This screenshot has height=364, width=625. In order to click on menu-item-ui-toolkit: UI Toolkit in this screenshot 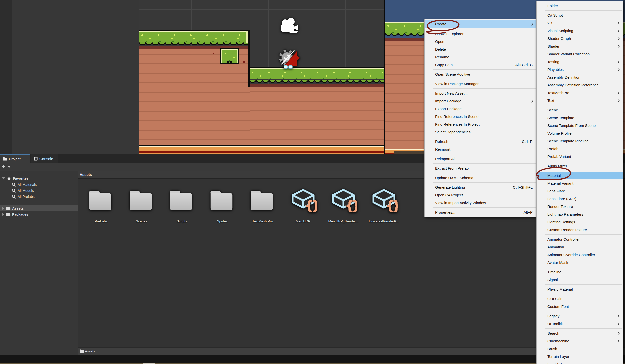, I will do `click(580, 324)`.